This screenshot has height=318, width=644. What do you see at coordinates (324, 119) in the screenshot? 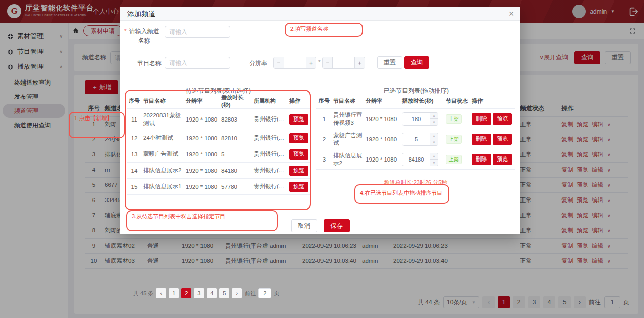
I see `cell-seq: 1` at bounding box center [324, 119].